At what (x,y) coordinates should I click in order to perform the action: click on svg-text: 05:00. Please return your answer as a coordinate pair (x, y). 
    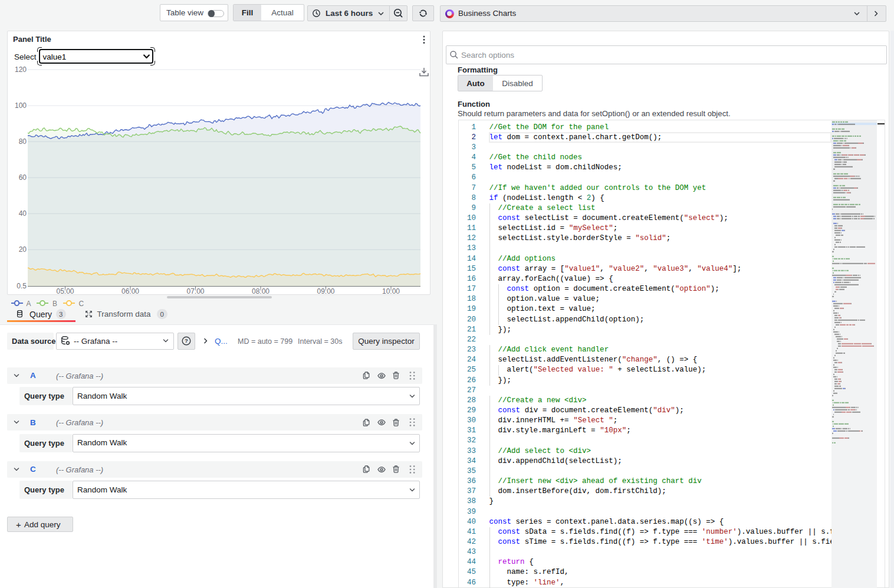
    Looking at the image, I should click on (65, 291).